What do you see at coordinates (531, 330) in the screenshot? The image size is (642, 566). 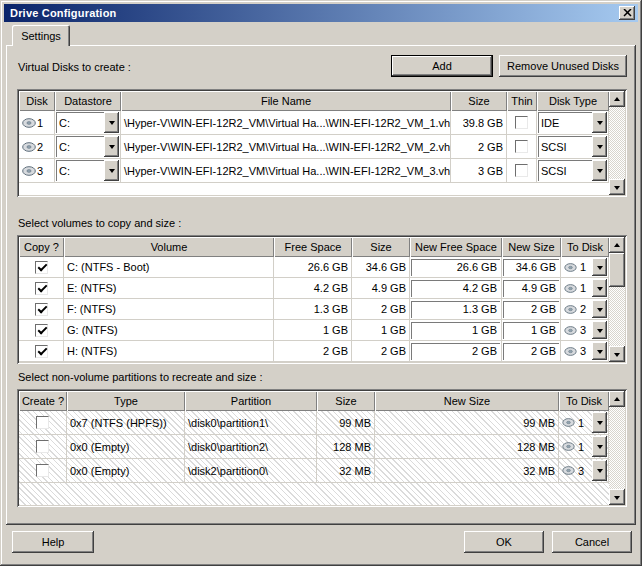 I see `new-size-input: 1 GB` at bounding box center [531, 330].